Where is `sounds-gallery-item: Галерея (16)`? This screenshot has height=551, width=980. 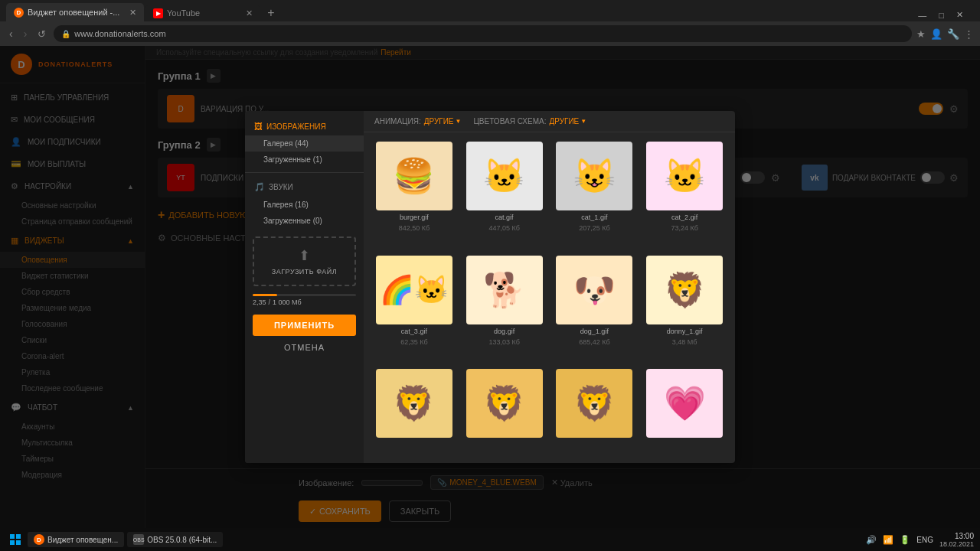 sounds-gallery-item: Галерея (16) is located at coordinates (305, 205).